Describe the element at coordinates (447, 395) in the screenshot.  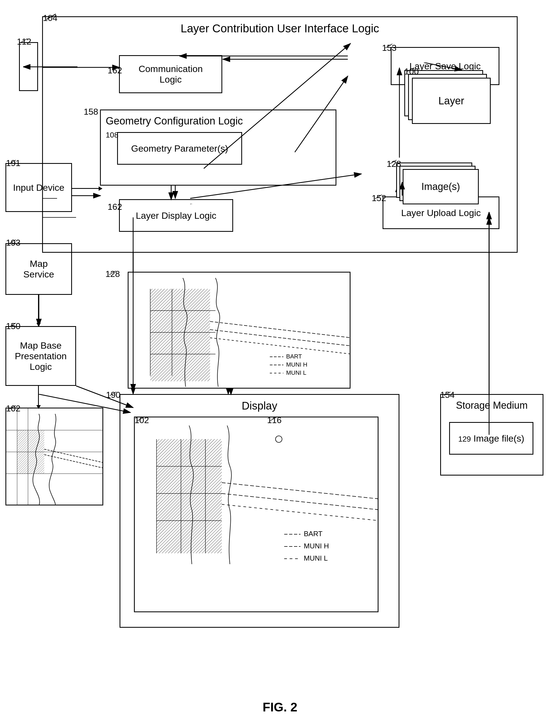
I see `ref-154: 154` at that location.